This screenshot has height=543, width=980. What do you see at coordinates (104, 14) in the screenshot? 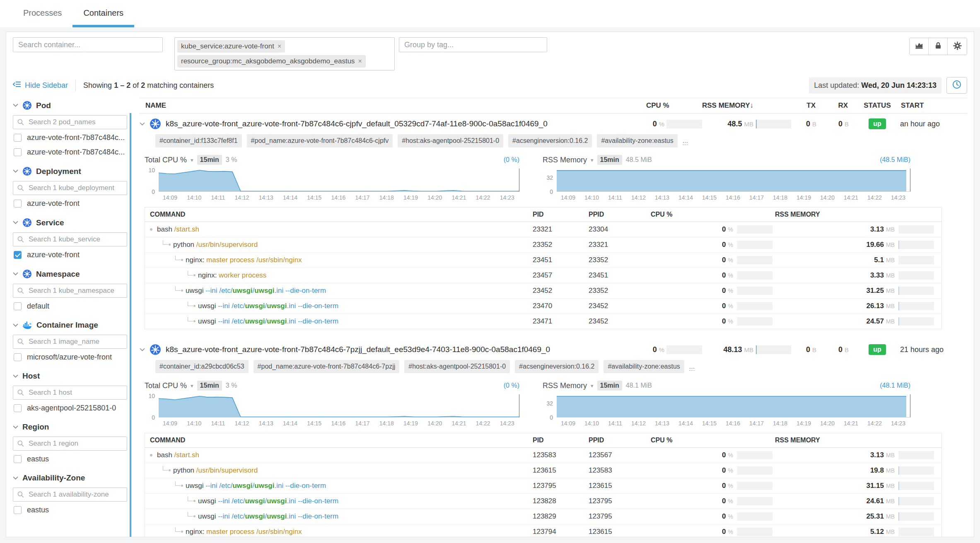
I see `tab-containers: Containers` at bounding box center [104, 14].